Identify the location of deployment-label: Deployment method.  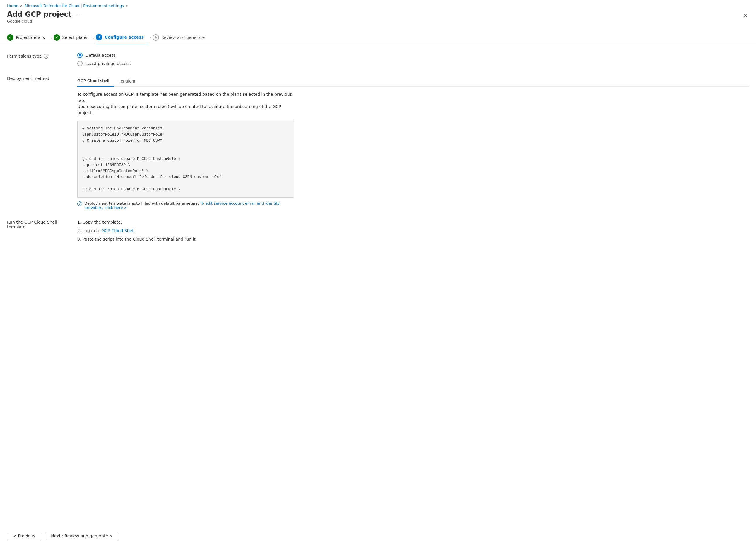
(42, 78).